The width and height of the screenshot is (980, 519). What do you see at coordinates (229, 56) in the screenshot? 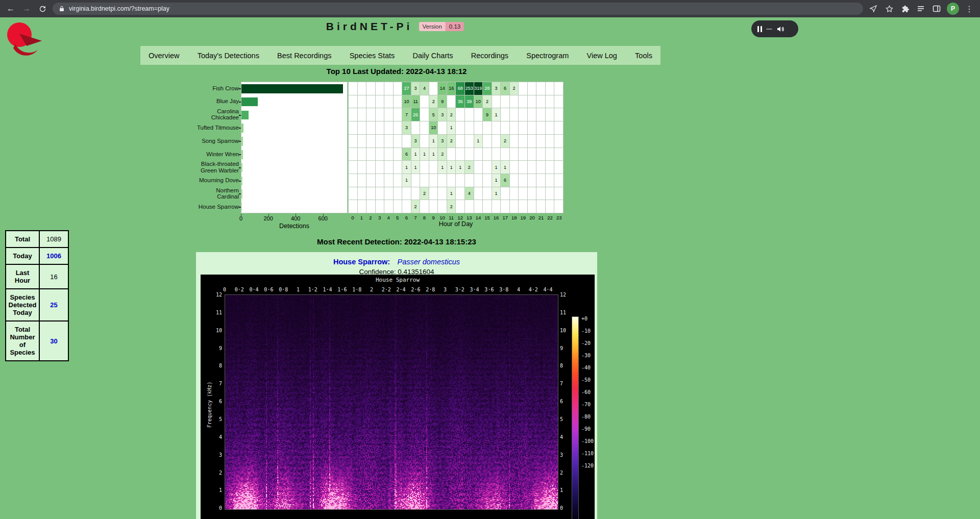
I see `nav-item-today-s-detections: Today's Detections` at bounding box center [229, 56].